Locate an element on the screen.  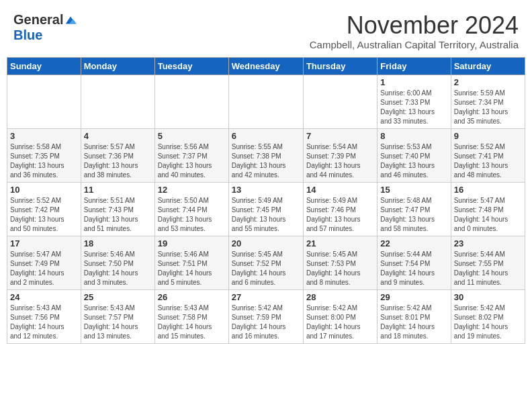
logo: General Blue is located at coordinates (45, 28).